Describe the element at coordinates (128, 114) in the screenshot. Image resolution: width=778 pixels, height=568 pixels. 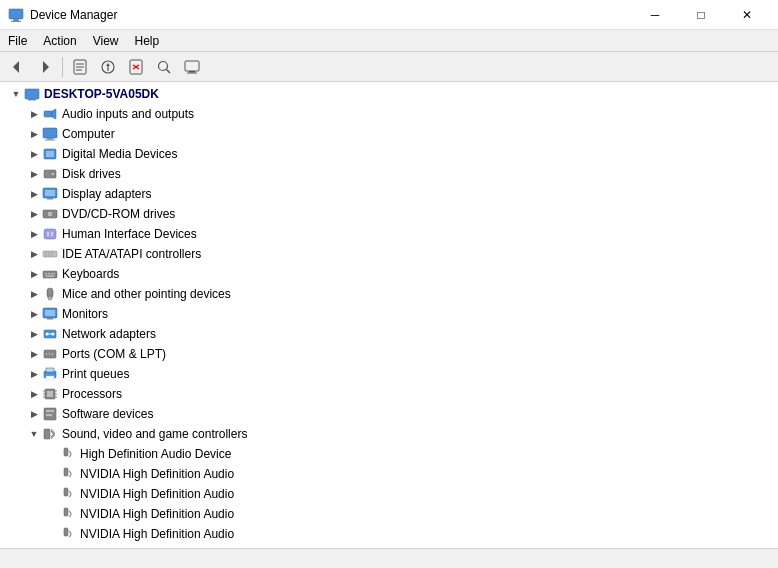
I see `label-audio: Audio inputs and outputs` at that location.